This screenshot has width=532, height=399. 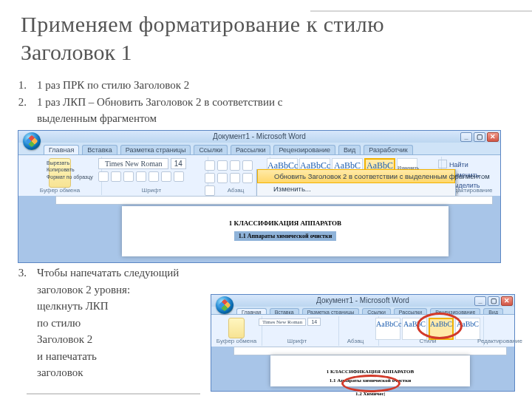 What do you see at coordinates (349, 149) in the screenshot?
I see `tab-view: Вид` at bounding box center [349, 149].